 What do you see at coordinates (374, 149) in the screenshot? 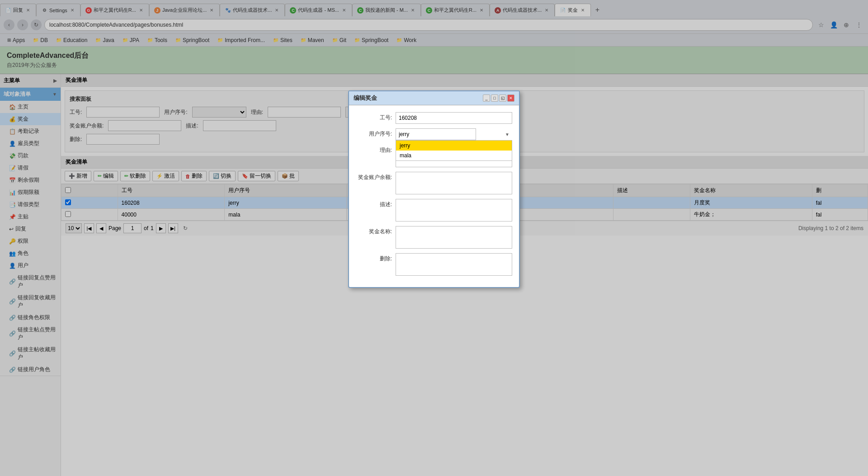
I see `modal-reason-label: 理由:` at bounding box center [374, 149].